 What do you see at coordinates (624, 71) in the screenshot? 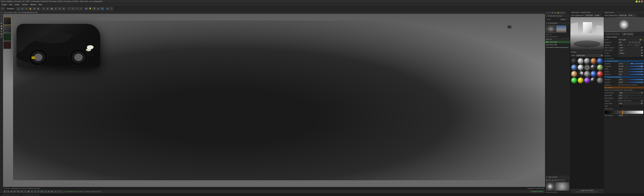
I see `prop-height-input` at bounding box center [624, 71].